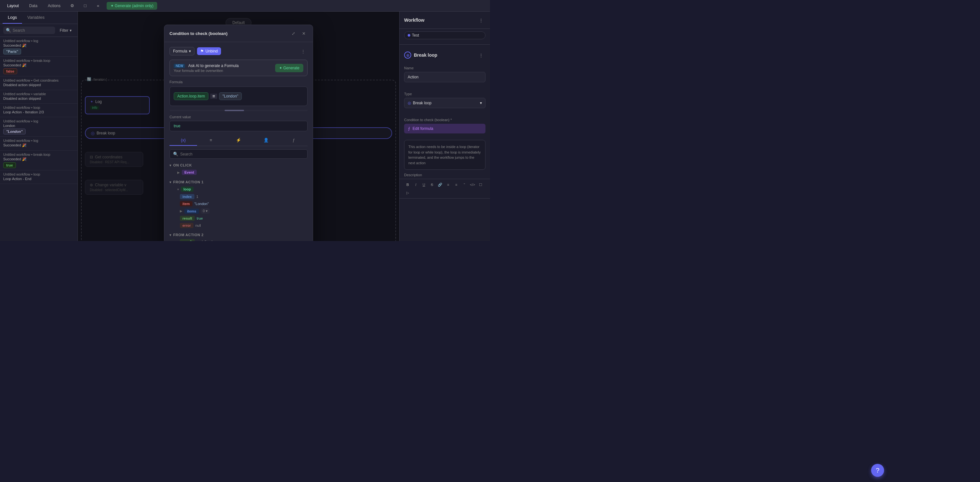 The width and height of the screenshot is (980, 482). Describe the element at coordinates (205, 211) in the screenshot. I see `items-chevron: 0 ▾` at that location.